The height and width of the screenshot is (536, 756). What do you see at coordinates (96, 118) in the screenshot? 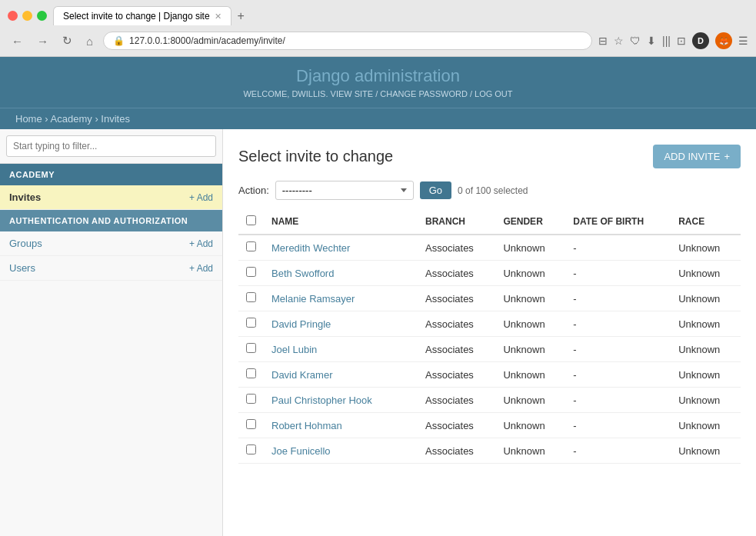
I see `breadcrumb-sep2: ›` at bounding box center [96, 118].